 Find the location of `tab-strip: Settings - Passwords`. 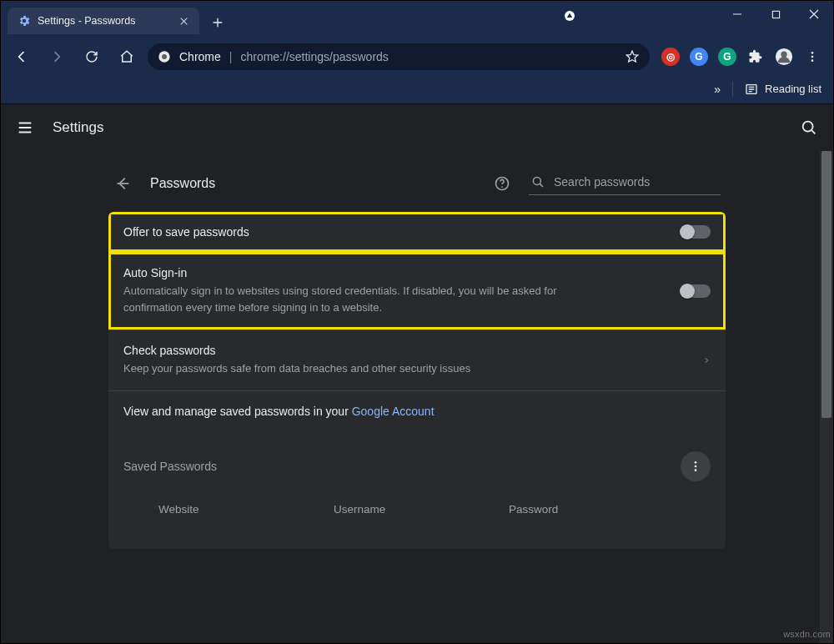

tab-strip: Settings - Passwords is located at coordinates (115, 18).